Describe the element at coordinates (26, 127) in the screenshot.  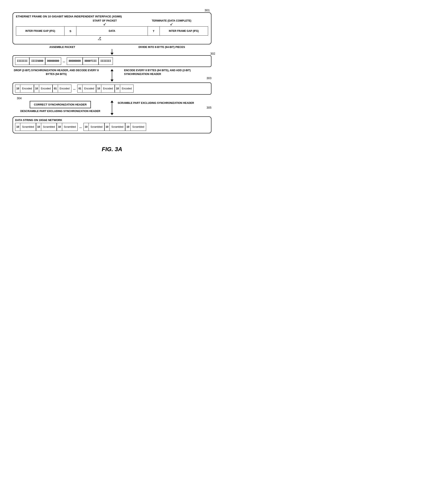
I see `scrambled-pair-1: 10 Scrambled` at that location.